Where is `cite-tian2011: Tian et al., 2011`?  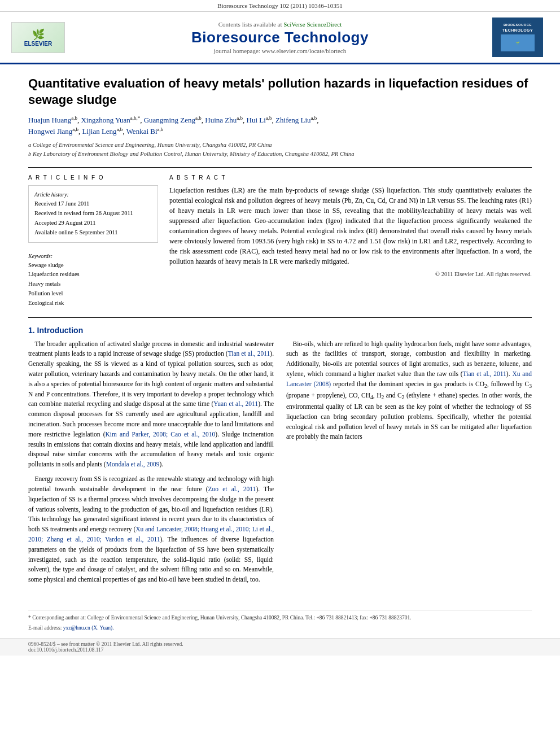 cite-tian2011: Tian et al., 2011 is located at coordinates (250, 353).